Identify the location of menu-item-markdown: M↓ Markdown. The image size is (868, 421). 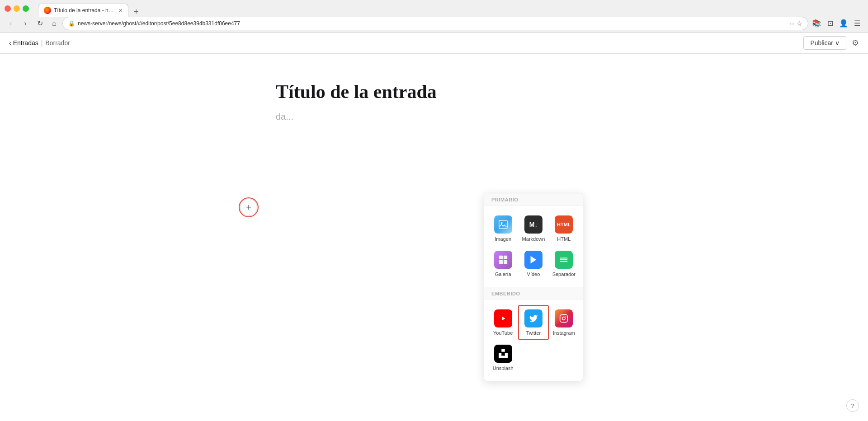
(533, 229).